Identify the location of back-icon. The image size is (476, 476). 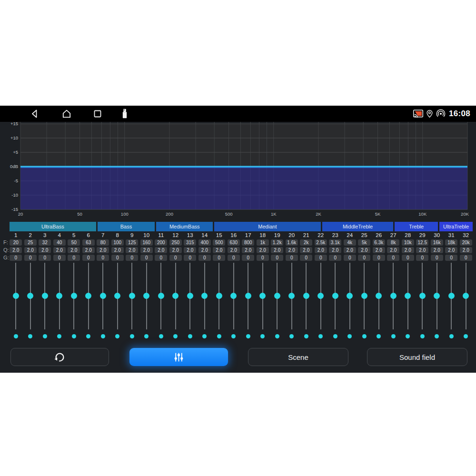
(35, 114).